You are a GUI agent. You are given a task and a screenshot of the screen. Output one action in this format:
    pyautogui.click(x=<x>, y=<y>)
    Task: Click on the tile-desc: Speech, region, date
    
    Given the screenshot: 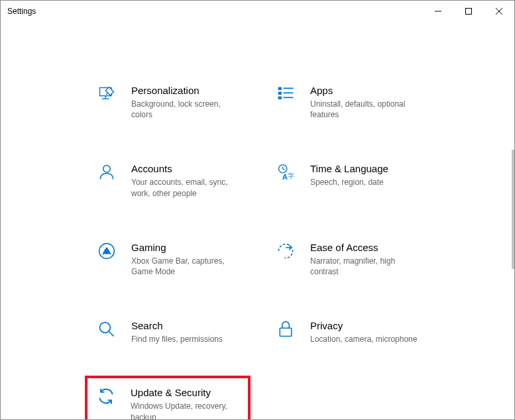 What is the action you would take?
    pyautogui.click(x=349, y=182)
    